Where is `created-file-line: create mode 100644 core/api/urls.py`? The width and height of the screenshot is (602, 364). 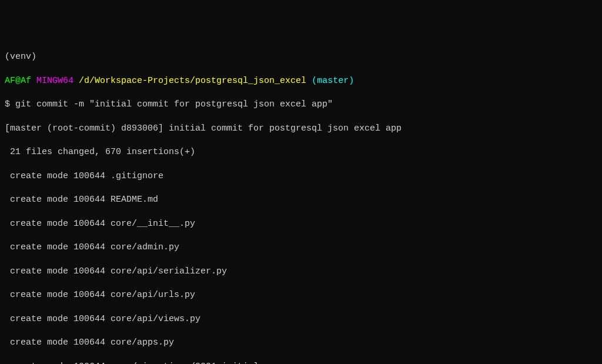 created-file-line: create mode 100644 core/api/urls.py is located at coordinates (301, 295).